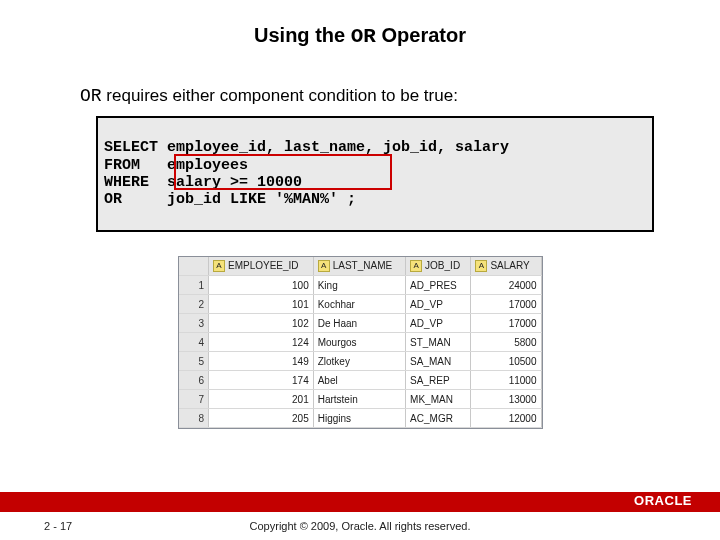 This screenshot has width=720, height=540. Describe the element at coordinates (362, 266) in the screenshot. I see `col-label: LAST_NAME` at that location.